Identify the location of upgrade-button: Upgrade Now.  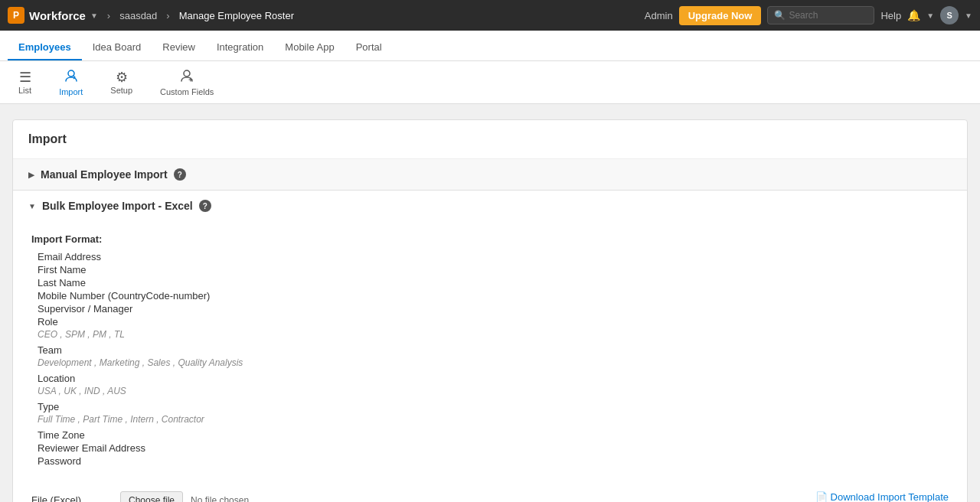
(720, 15).